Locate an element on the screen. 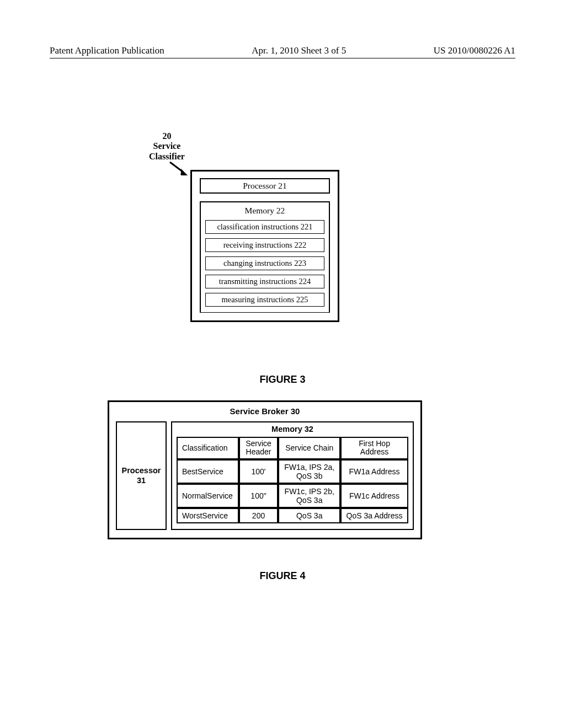  fig4-processor-box: Processor 31 is located at coordinates (141, 475).